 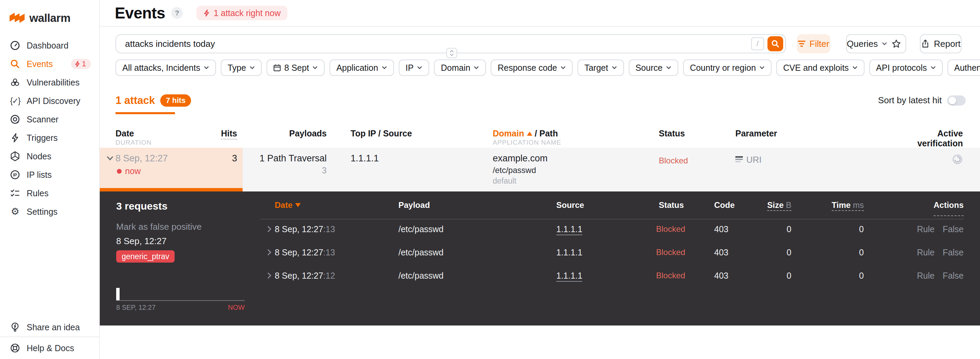 What do you see at coordinates (277, 68) in the screenshot?
I see `calendar-icon` at bounding box center [277, 68].